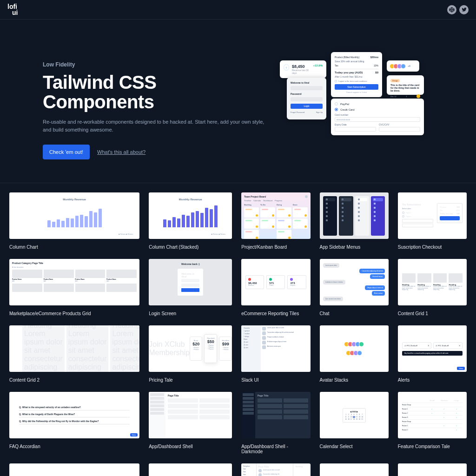  What do you see at coordinates (157, 92) in the screenshot?
I see `hero-title: Tailwind CSS Components` at bounding box center [157, 92].